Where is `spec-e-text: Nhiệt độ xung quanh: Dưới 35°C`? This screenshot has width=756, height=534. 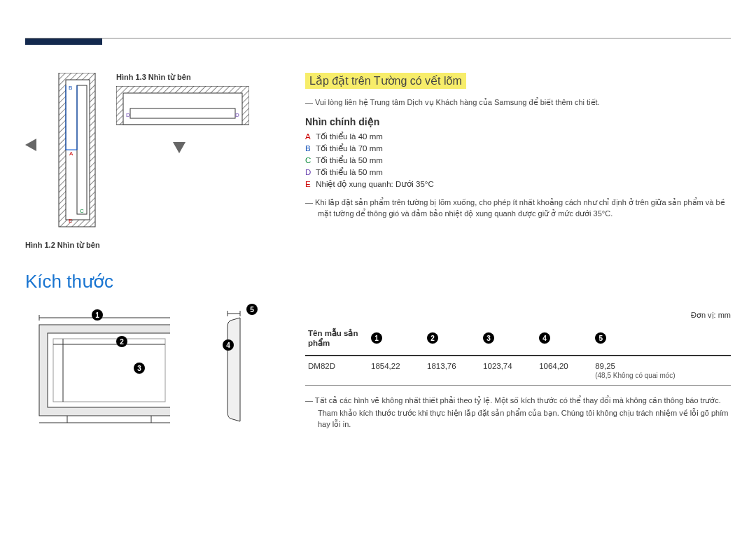 spec-e-text: Nhiệt độ xung quanh: Dưới 35°C is located at coordinates (375, 184).